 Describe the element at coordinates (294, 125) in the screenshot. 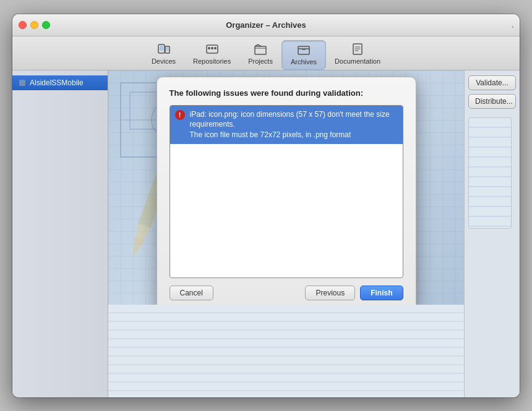

I see `issue-text: iPad: icon.png: icon dimensions (57 x 57…` at that location.